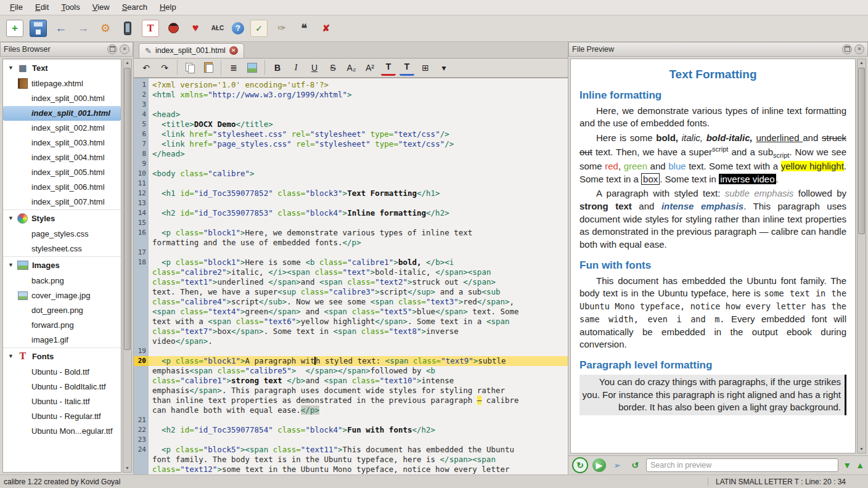 This screenshot has height=488, width=868. Describe the element at coordinates (62, 158) in the screenshot. I see `file-item-index_split_004.html: index_split_004.html` at that location.